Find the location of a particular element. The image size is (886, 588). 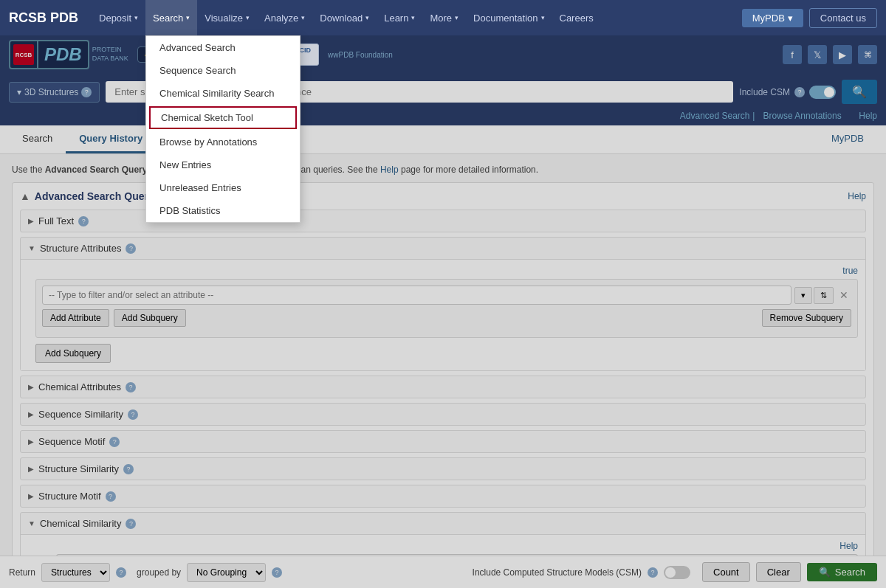

nav-right: MyPDB ▾ Contact us is located at coordinates (809, 18).